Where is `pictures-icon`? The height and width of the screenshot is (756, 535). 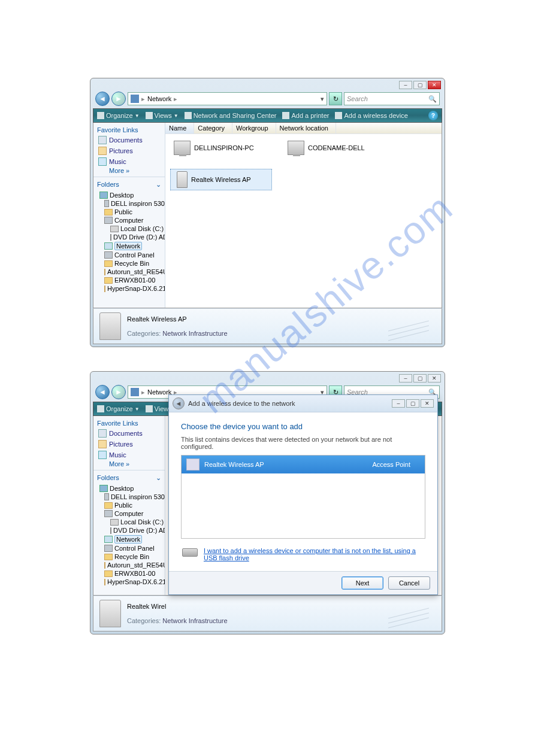
pictures-icon is located at coordinates (102, 444).